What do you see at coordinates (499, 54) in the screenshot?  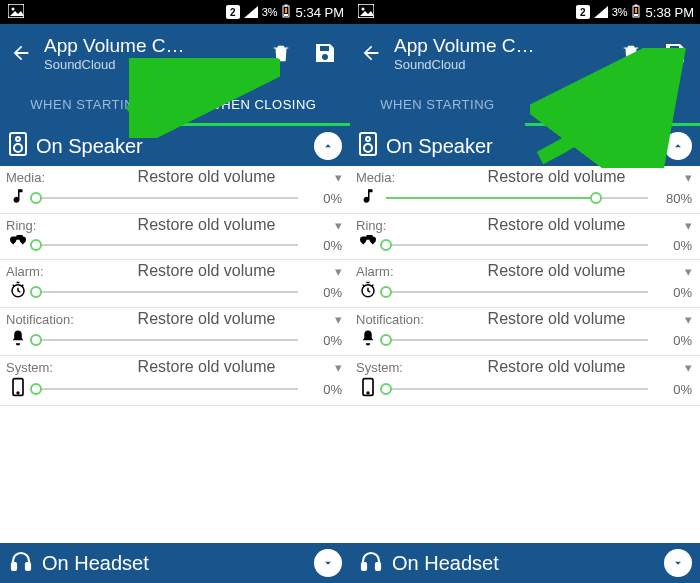 I see `toolbar-titles: App Volume C… SoundCloud` at bounding box center [499, 54].